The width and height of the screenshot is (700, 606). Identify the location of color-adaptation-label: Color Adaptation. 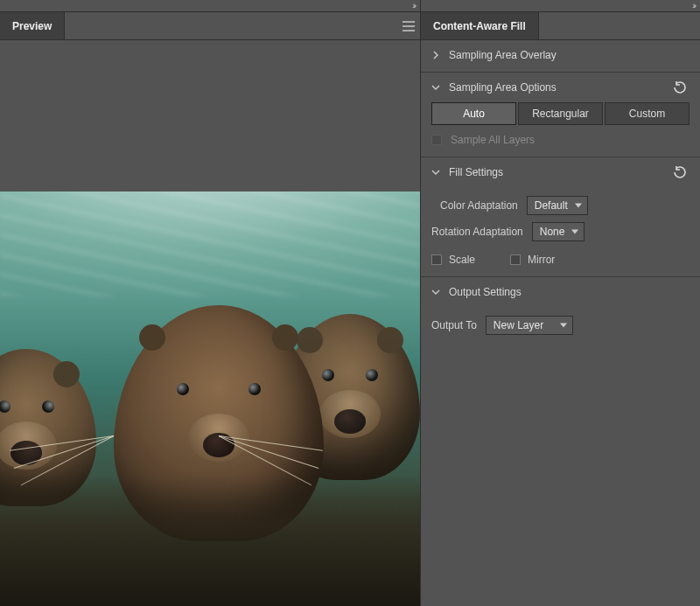
(480, 205).